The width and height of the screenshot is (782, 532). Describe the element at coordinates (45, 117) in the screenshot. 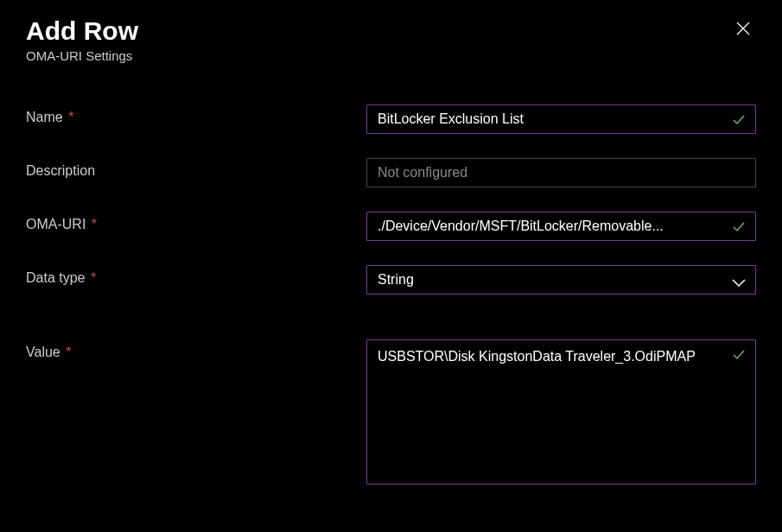

I see `name-label: Name` at that location.